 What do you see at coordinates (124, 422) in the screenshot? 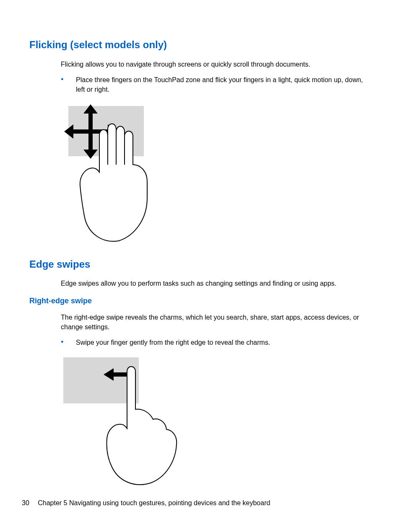
I see `right-edge-swipe-icon` at bounding box center [124, 422].